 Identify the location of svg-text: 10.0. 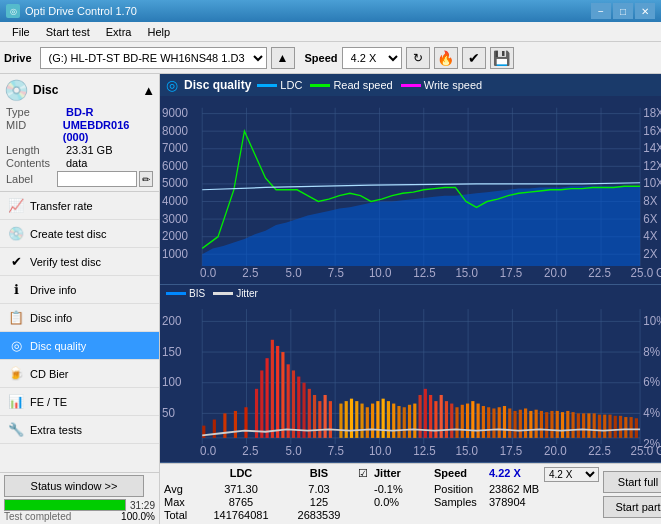
(380, 272).